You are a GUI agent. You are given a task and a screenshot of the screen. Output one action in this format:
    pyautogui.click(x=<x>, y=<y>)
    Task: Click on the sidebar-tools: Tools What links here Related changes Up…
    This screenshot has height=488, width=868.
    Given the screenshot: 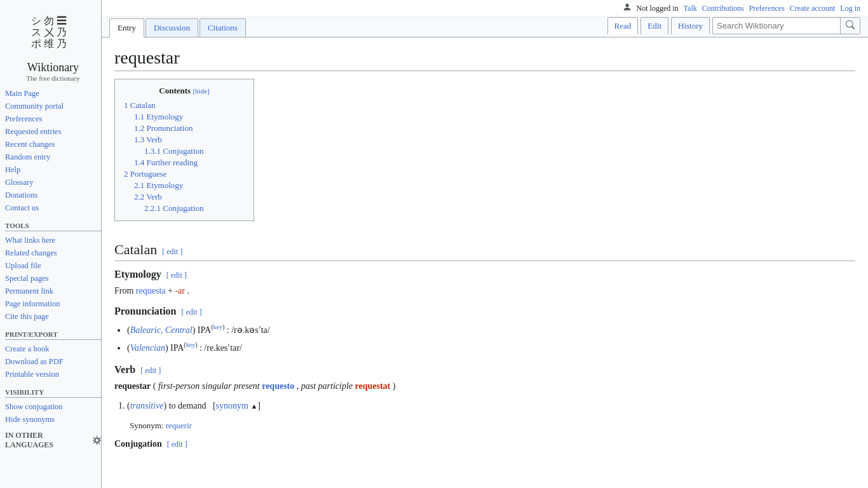 What is the action you would take?
    pyautogui.click(x=53, y=271)
    